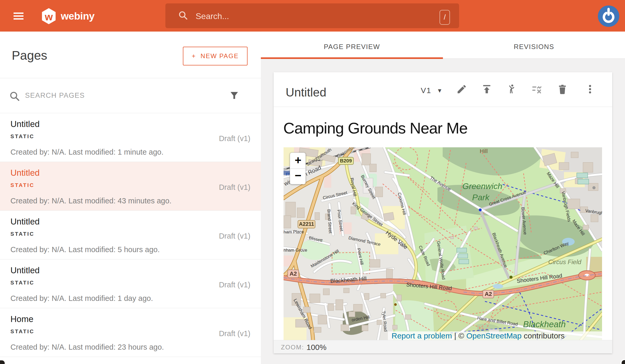  Describe the element at coordinates (49, 17) in the screenshot. I see `svg-text: w` at that location.